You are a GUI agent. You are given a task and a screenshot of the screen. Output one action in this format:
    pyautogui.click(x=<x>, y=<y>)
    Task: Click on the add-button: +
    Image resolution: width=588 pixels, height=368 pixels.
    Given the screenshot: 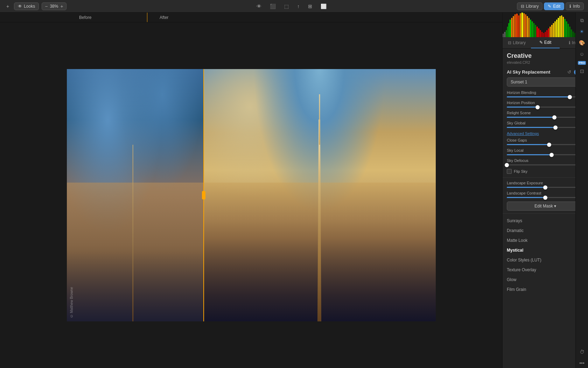 What is the action you would take?
    pyautogui.click(x=8, y=6)
    